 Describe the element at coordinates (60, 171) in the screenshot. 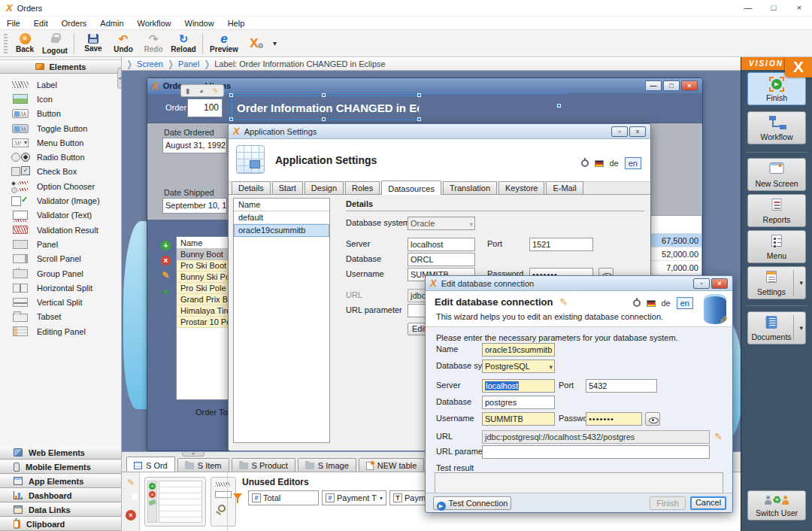

I see `palette-item-check-box: Check Box` at that location.